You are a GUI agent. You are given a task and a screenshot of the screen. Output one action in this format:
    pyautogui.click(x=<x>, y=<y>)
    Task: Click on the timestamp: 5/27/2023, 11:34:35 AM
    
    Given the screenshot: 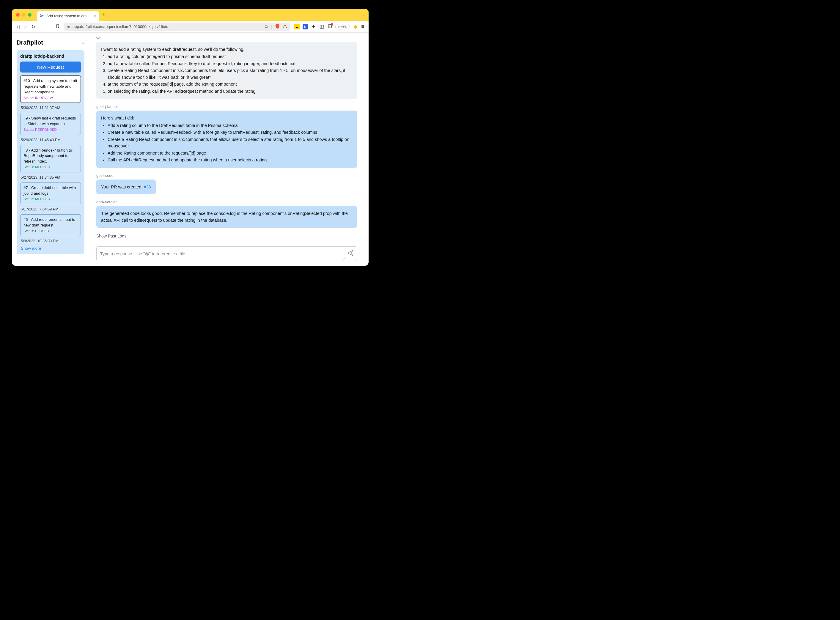 What is the action you would take?
    pyautogui.click(x=50, y=177)
    